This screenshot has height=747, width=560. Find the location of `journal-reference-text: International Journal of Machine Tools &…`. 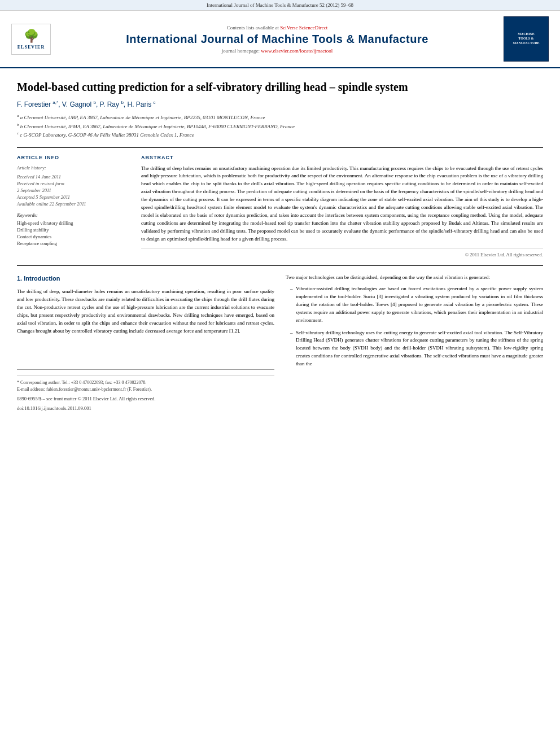

journal-reference-text: International Journal of Machine Tools &… is located at coordinates (280, 5).